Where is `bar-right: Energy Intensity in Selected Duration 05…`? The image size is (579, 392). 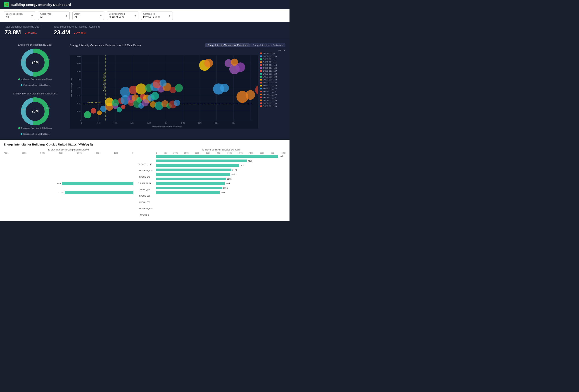
bar-right: Energy Intensity in Selected Duration 05… is located at coordinates (221, 183).